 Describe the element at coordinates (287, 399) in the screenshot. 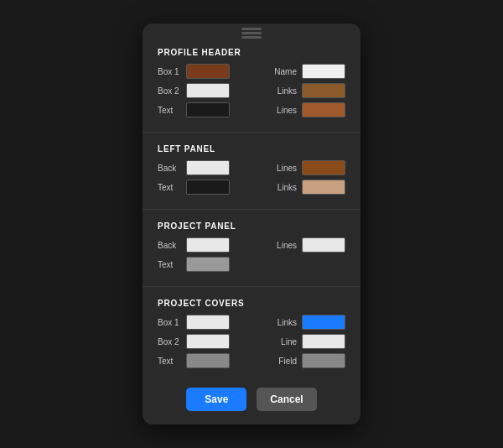

I see `cancel-button: Cancel` at that location.